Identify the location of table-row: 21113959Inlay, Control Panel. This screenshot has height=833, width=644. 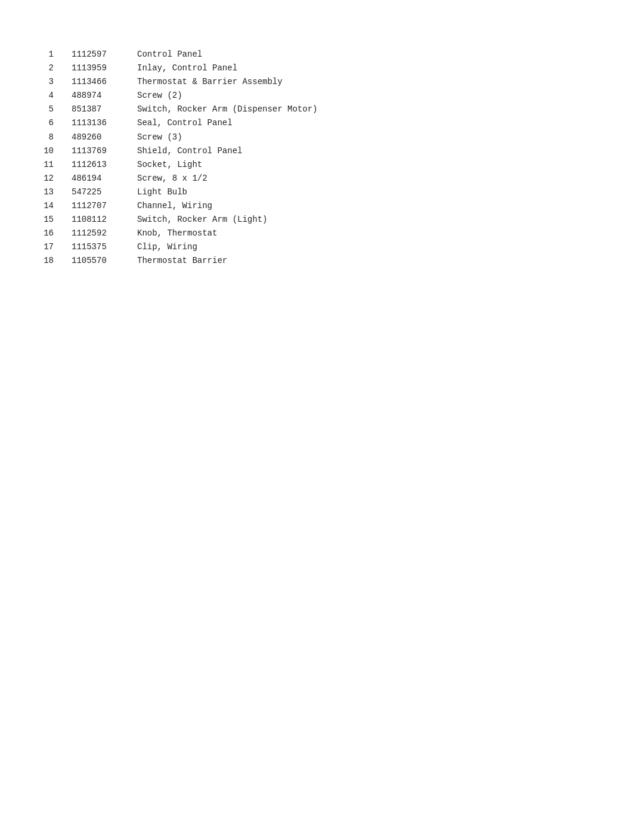
(340, 68).